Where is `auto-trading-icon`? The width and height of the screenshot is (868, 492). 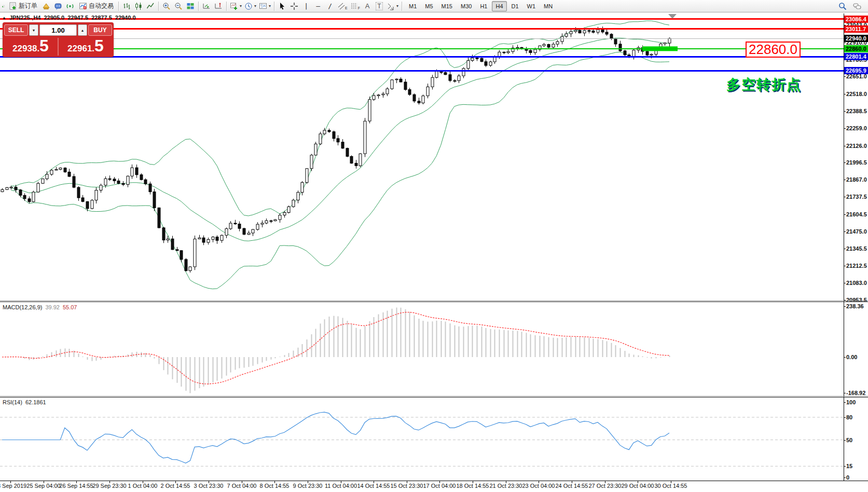 auto-trading-icon is located at coordinates (83, 6).